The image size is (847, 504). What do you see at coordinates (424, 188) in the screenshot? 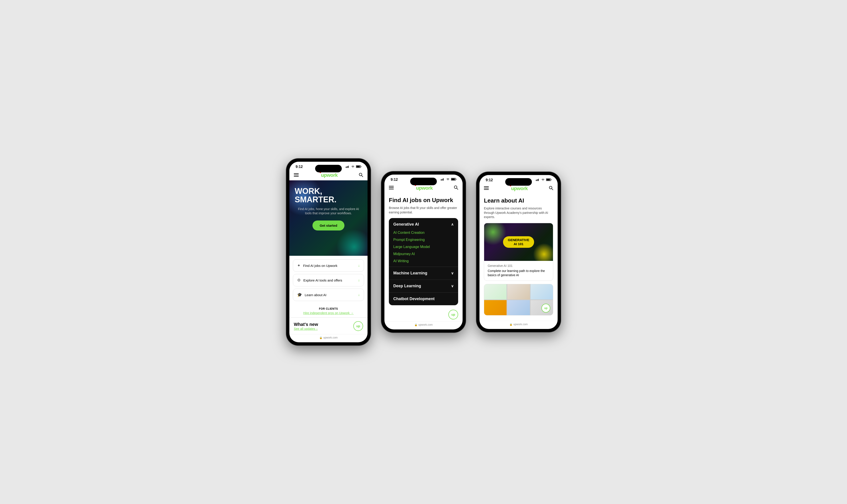
I see `nav-logo-2: upwork` at bounding box center [424, 188].